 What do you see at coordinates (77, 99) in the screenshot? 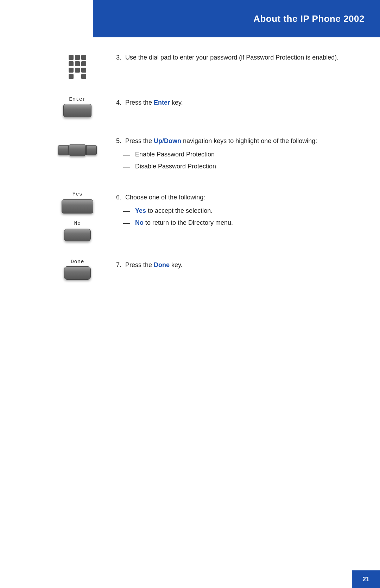
I see `enter-key-label: Enter` at bounding box center [77, 99].